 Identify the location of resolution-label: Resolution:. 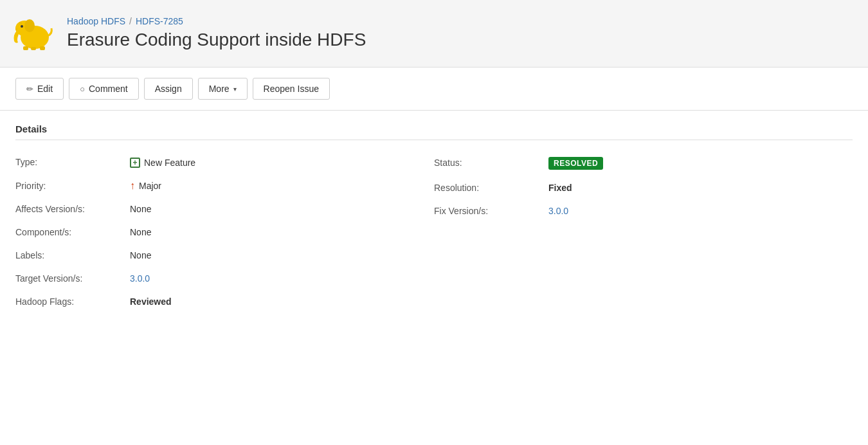
(489, 188).